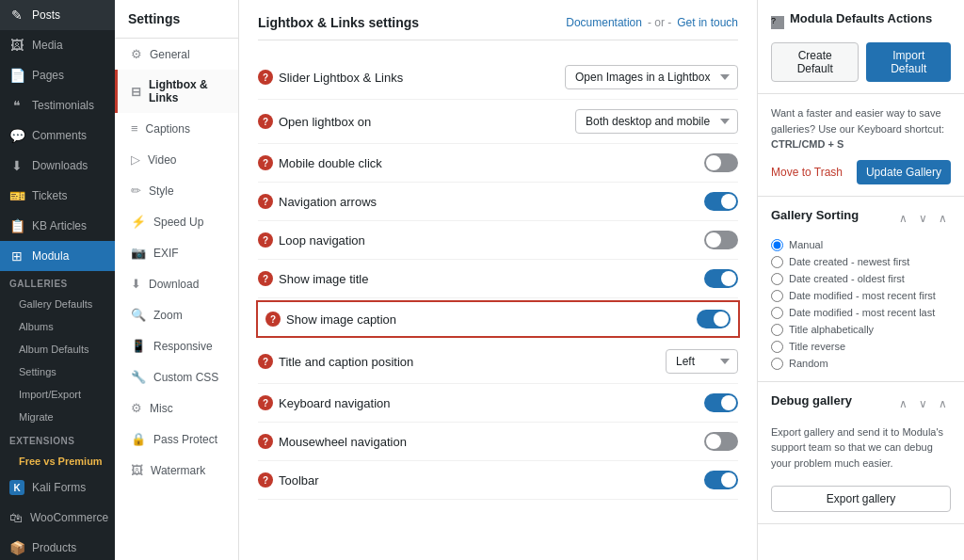 This screenshot has height=560, width=964. What do you see at coordinates (860, 499) in the screenshot?
I see `export-gallery-button: Export gallery` at bounding box center [860, 499].